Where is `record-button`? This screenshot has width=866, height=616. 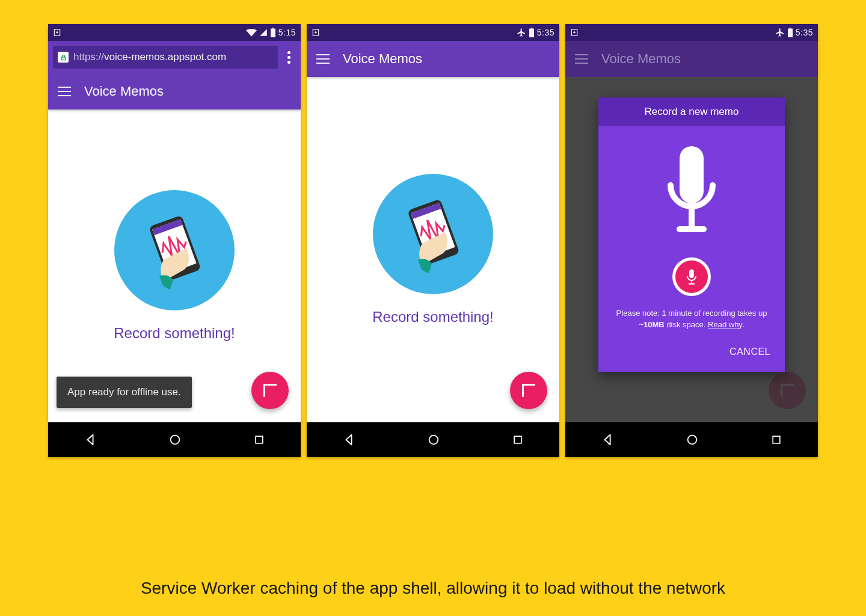 record-button is located at coordinates (692, 277).